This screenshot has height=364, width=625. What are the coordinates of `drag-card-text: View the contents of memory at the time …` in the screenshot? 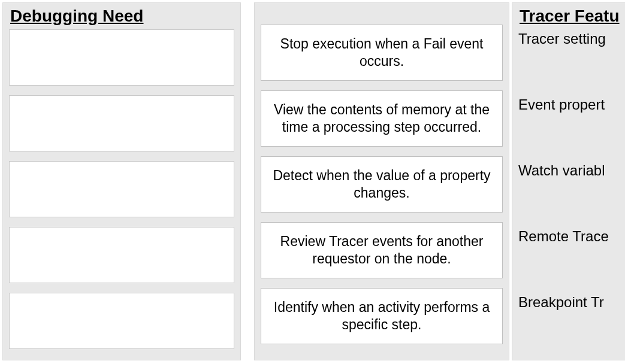 It's located at (382, 119).